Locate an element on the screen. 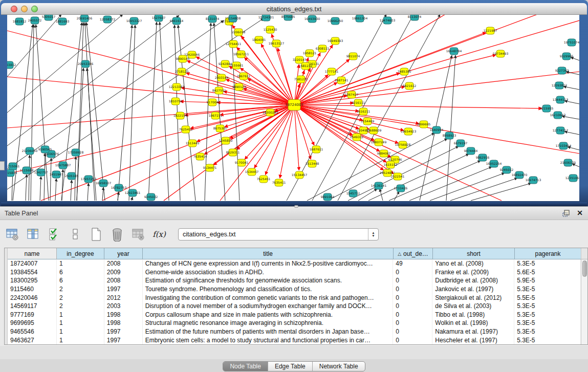 The image size is (588, 372). graph-node: 1342757 is located at coordinates (41, 172).